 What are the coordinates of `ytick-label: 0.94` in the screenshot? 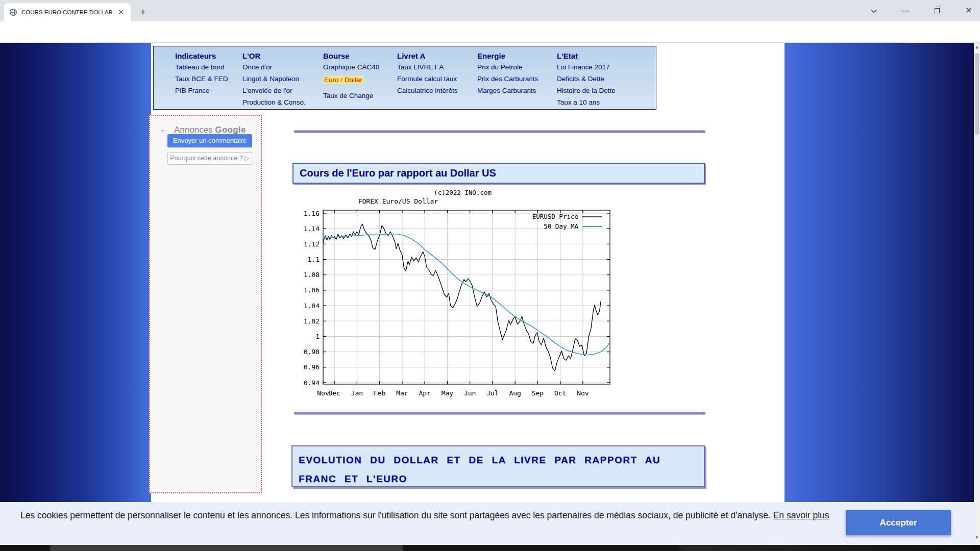 It's located at (311, 383).